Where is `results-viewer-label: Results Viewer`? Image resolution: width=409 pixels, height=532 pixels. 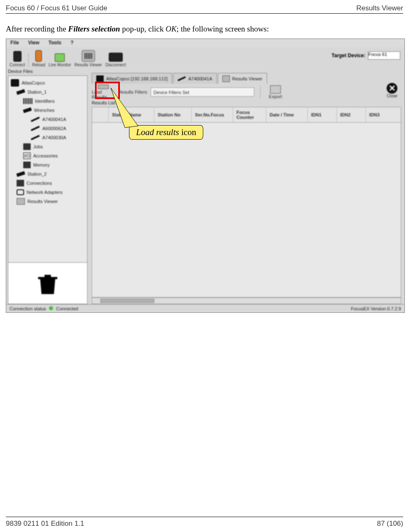 results-viewer-label: Results Viewer is located at coordinates (88, 65).